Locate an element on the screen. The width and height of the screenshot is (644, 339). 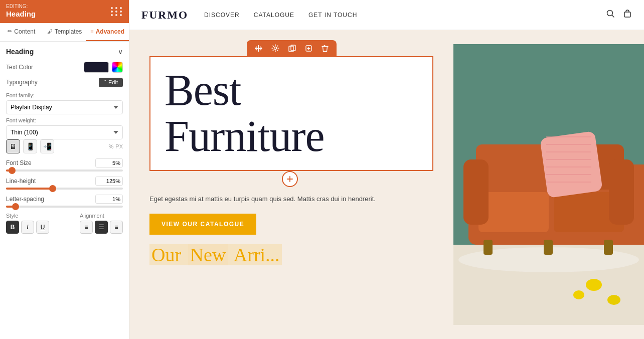
desktop-device-btn: 🖥 is located at coordinates (13, 146).